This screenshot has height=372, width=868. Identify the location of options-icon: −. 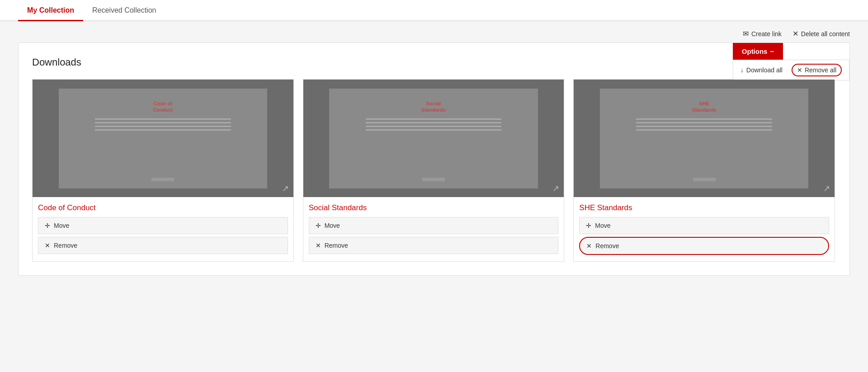
(772, 52).